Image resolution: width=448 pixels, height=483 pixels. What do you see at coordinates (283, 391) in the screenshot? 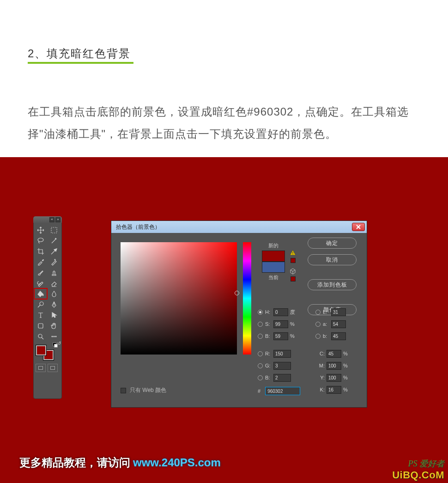
I see `input-hex: 960302` at bounding box center [283, 391].